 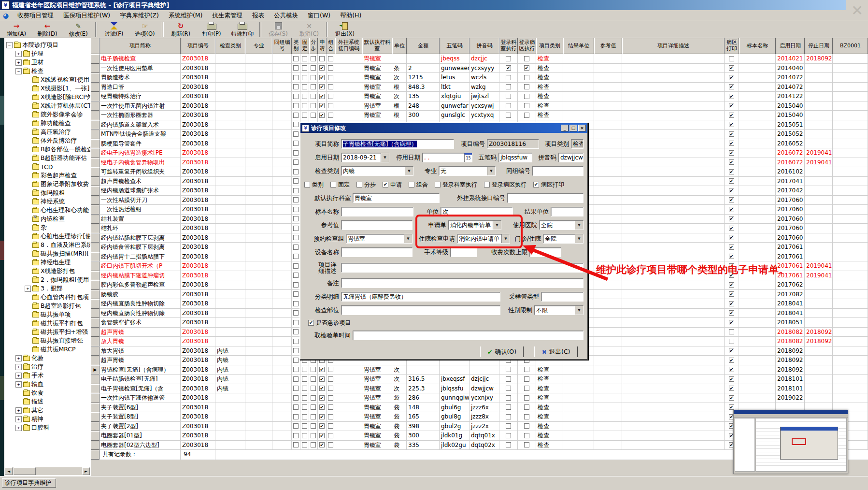 I want to click on tree-item: 磁共振扫描(MRI)[, so click(x=47, y=254).